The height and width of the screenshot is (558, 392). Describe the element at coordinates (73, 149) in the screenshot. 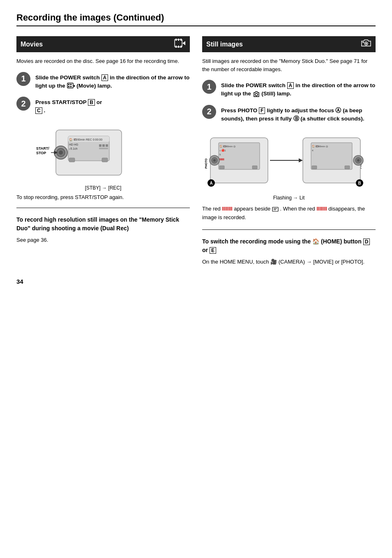

I see `svg-text: ♪5.1ch` at that location.